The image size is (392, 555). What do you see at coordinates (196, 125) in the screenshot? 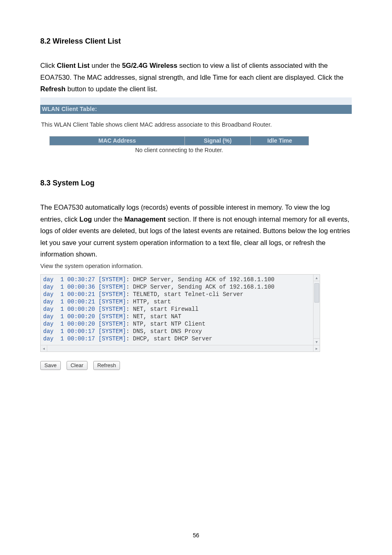
I see `wlan-panel-caption: This WLAN Client Table shows client MAC …` at bounding box center [196, 125].